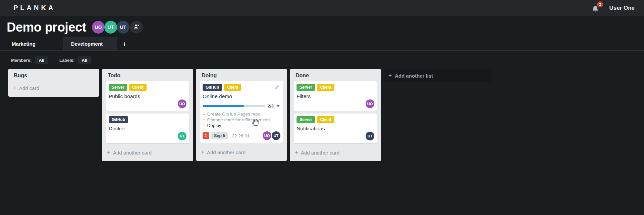 This screenshot has height=215, width=644. I want to click on tab-development: Development, so click(90, 44).